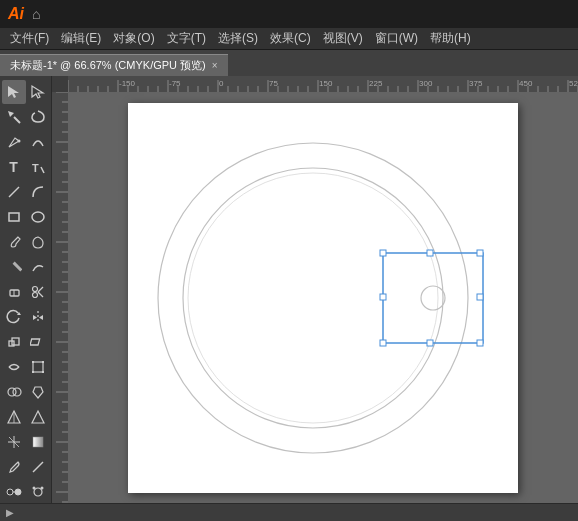  What do you see at coordinates (38, 392) in the screenshot?
I see `live-paint-bucket-tool` at bounding box center [38, 392].